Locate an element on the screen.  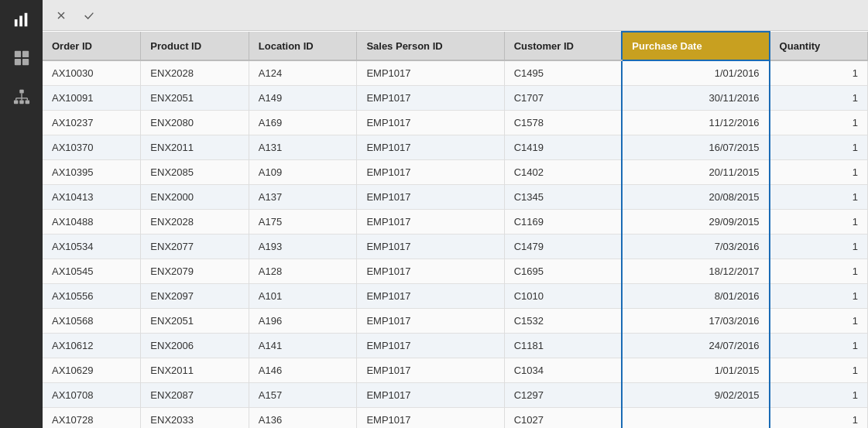
cell-location-id: A146 is located at coordinates (303, 371).